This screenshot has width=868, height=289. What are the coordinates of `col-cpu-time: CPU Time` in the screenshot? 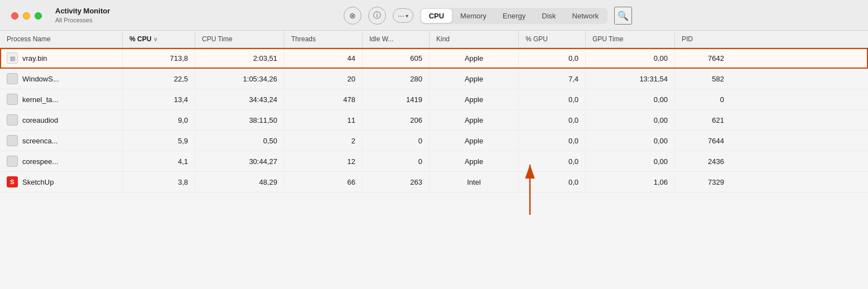 It's located at (240, 39).